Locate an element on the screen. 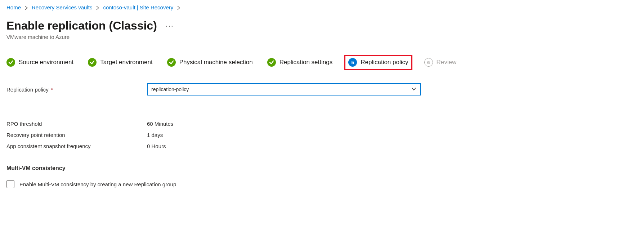  step-label: Source environment is located at coordinates (46, 62).